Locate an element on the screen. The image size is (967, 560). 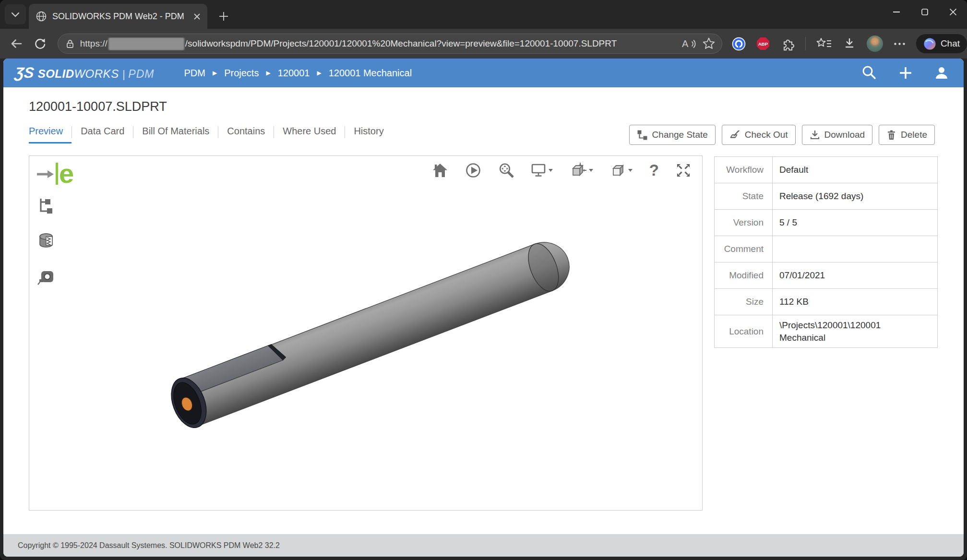
chevron-down-icon is located at coordinates (591, 170).